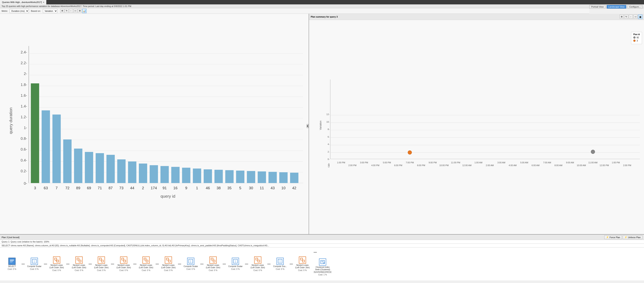 The height and width of the screenshot is (283, 644). What do you see at coordinates (631, 16) in the screenshot?
I see `scatter-back-button: ←` at bounding box center [631, 16].